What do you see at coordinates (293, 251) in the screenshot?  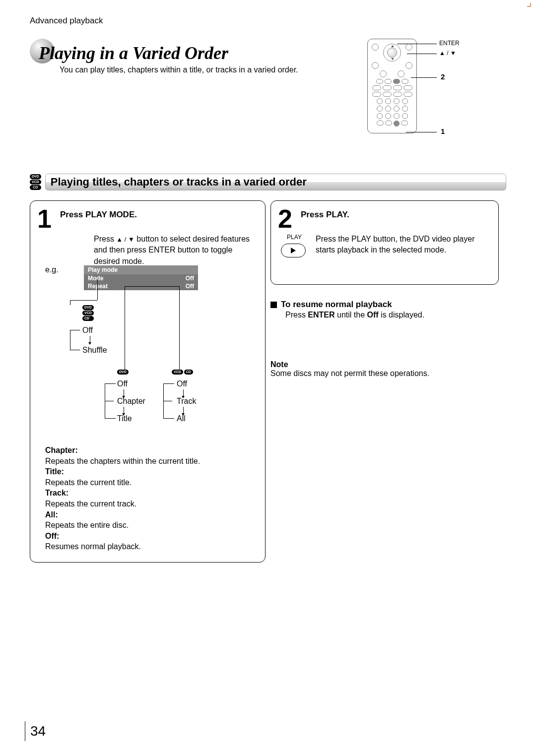 I see `play-icon` at bounding box center [293, 251].